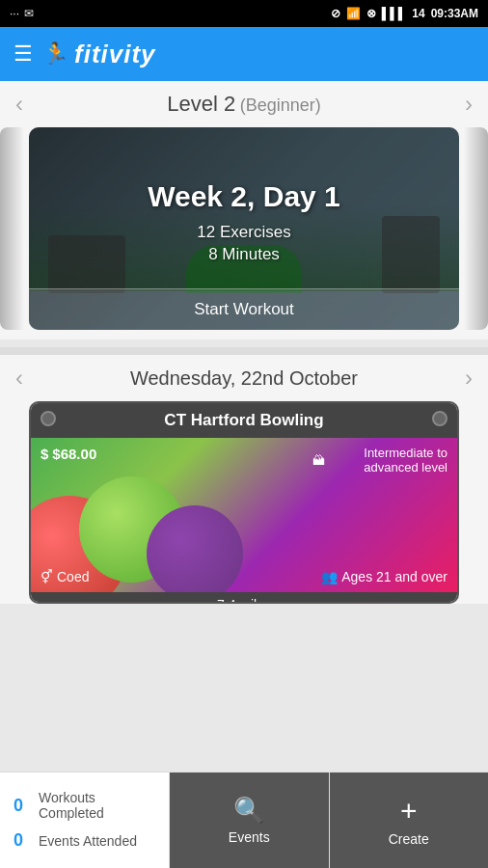  I want to click on prev-arrow-icon: ‹, so click(19, 104).